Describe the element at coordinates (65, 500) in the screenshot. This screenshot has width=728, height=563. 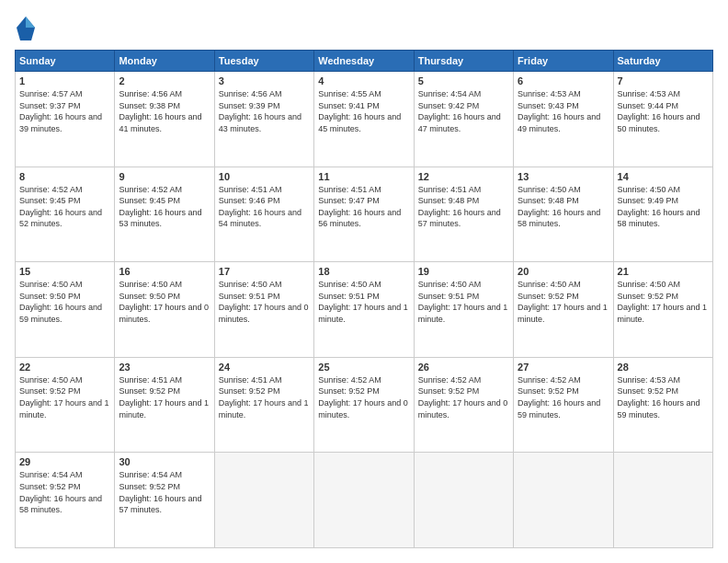
I see `calendar-day-cell: 29Sunrise: 4:54 AMSunset: 9:52 PMDayligh…` at that location.